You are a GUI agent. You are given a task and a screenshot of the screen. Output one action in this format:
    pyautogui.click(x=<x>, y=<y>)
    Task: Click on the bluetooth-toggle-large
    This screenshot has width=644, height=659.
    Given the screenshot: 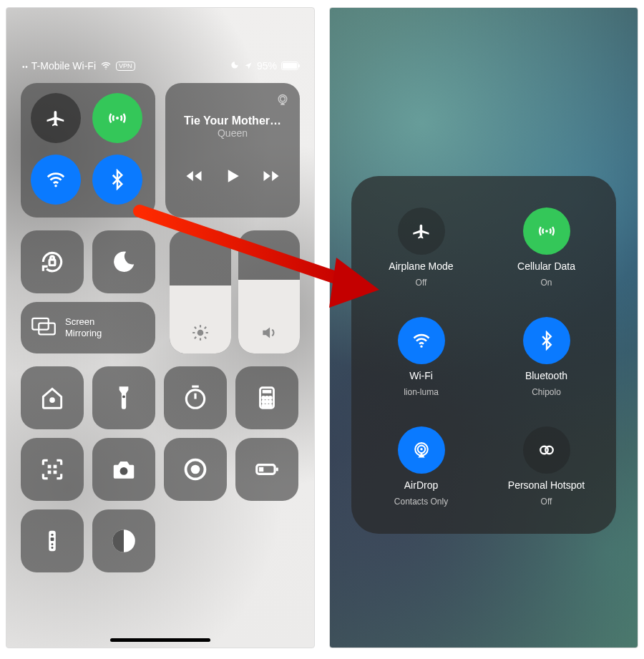 What is the action you would take?
    pyautogui.click(x=547, y=341)
    